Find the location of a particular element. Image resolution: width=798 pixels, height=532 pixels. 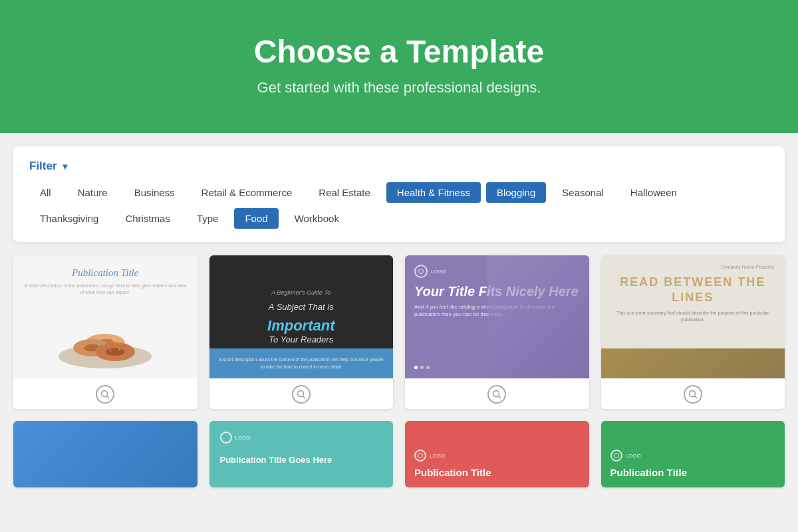

tag-food: Food is located at coordinates (256, 218).